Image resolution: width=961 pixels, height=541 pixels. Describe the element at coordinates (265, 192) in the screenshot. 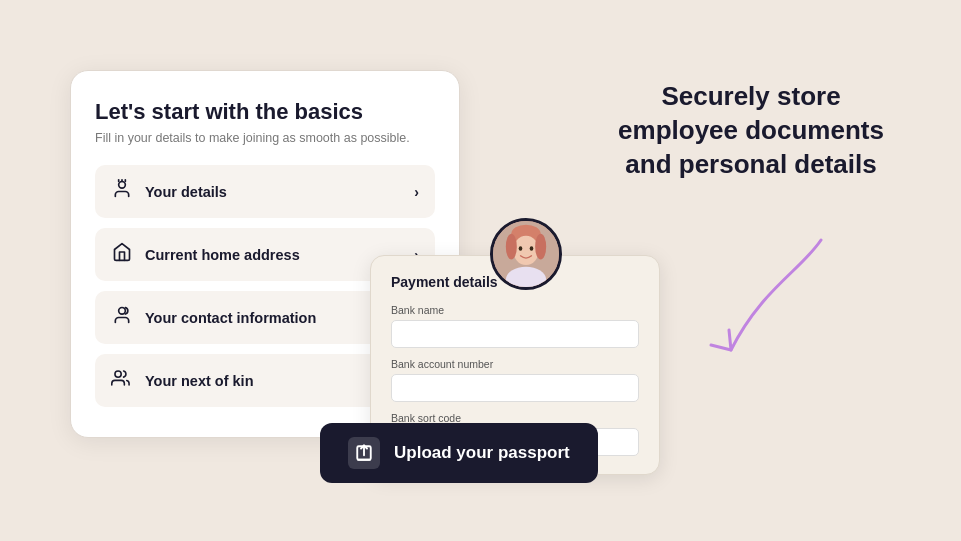

I see `menu-item-your-details: Your details ›` at that location.